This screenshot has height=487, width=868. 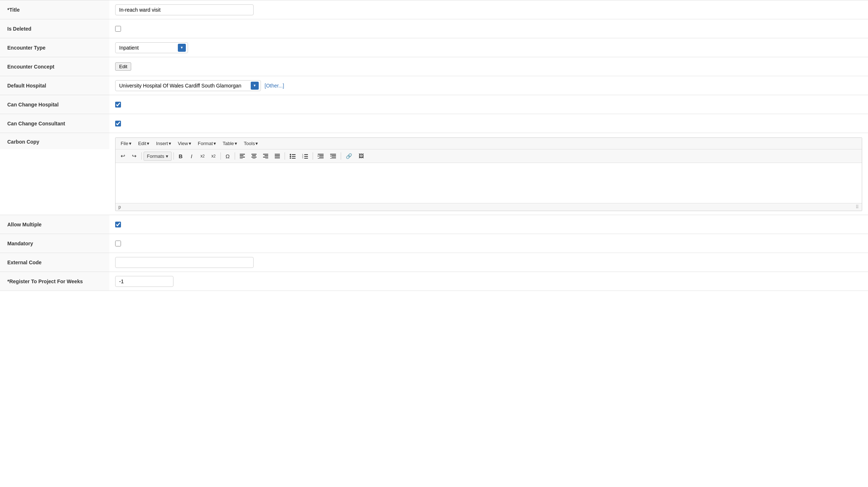 What do you see at coordinates (207, 144) in the screenshot?
I see `rte-format-menu: Format` at bounding box center [207, 144].